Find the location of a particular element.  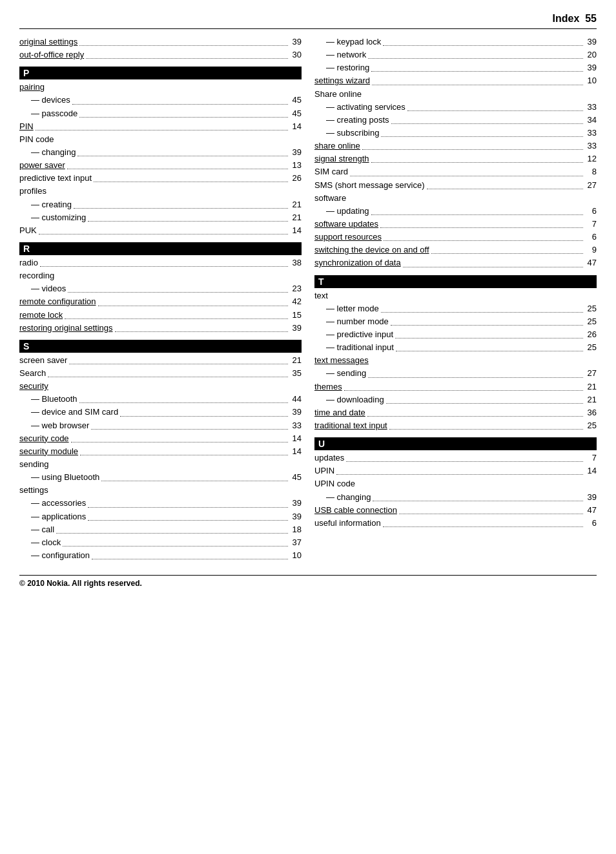

entry-label: — devices is located at coordinates (45, 100).